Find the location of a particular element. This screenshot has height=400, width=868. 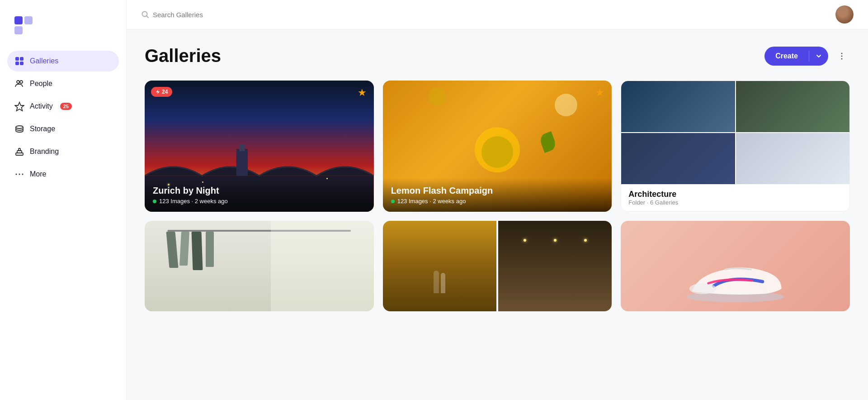

folder-subtitle: Folder · 6 Galleries is located at coordinates (735, 203).